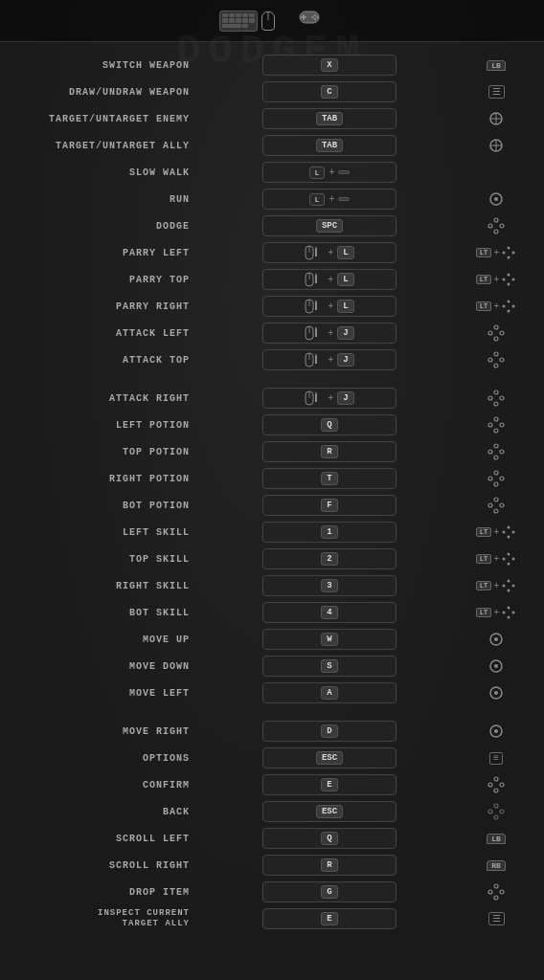  I want to click on keyboard-tab, so click(247, 21).